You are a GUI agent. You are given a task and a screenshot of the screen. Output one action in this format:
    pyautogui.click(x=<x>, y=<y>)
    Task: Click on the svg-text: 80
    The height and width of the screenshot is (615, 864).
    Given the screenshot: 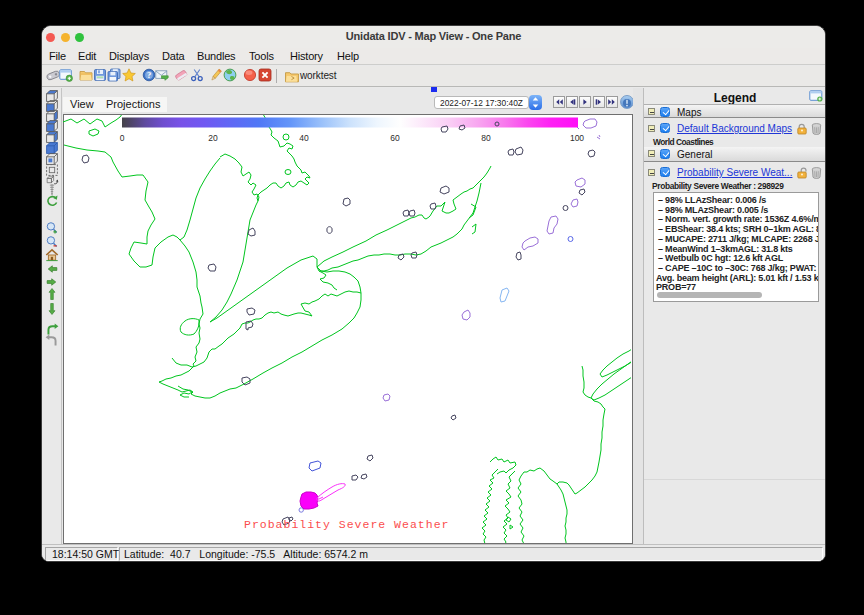 What is the action you would take?
    pyautogui.click(x=486, y=138)
    